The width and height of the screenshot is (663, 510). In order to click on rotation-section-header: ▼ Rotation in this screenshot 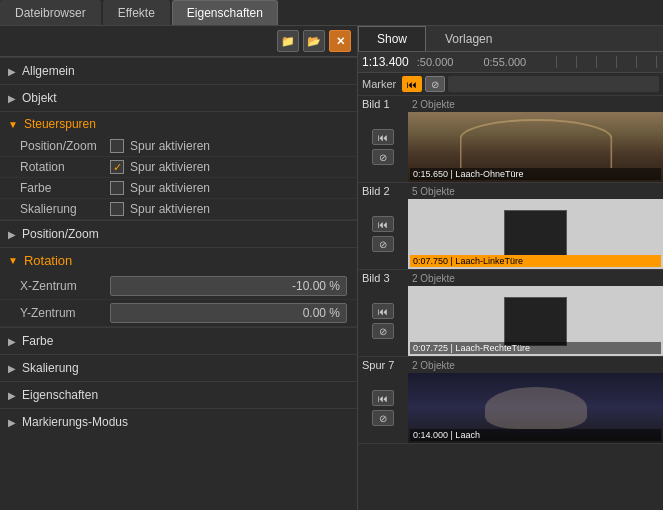, I will do `click(178, 260)`.